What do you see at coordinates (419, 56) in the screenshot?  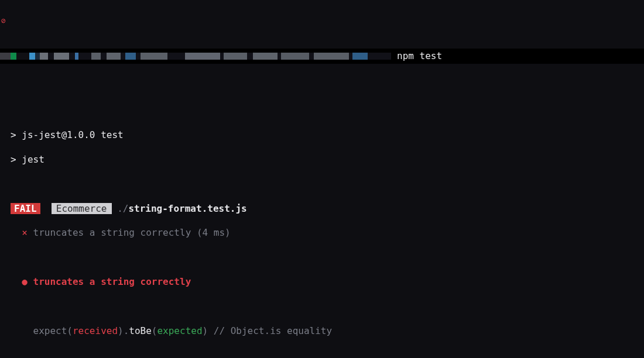 I see `titlebar-command: npm test` at bounding box center [419, 56].